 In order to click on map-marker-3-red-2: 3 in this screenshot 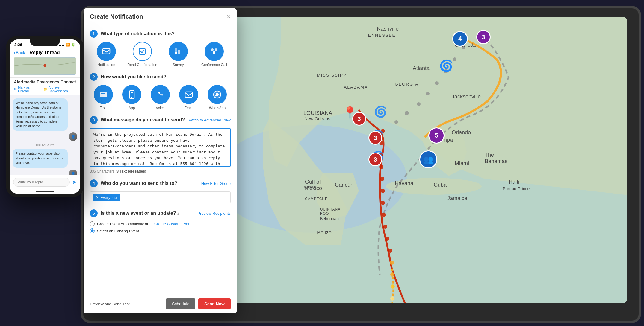, I will do `click(375, 138)`.